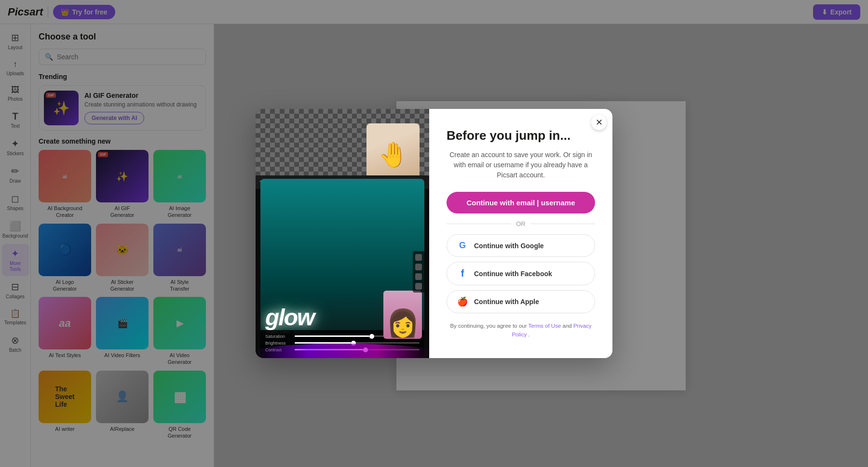  What do you see at coordinates (563, 224) in the screenshot?
I see `or-line-right` at bounding box center [563, 224].